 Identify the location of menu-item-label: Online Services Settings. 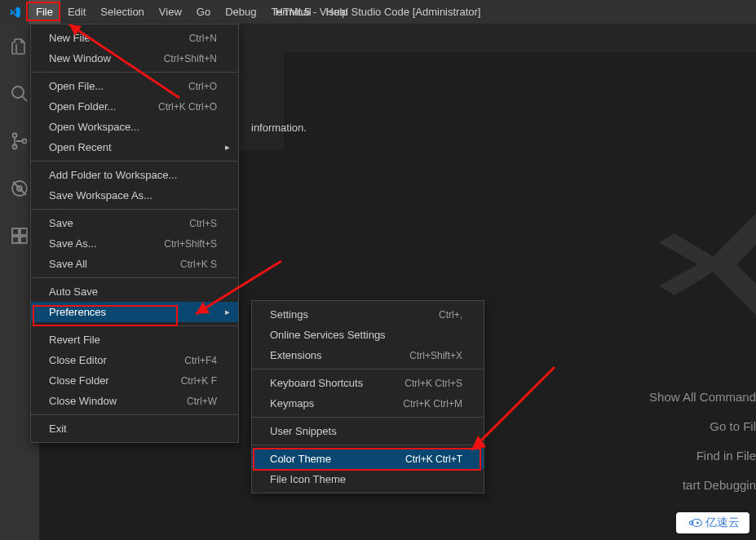
(328, 334).